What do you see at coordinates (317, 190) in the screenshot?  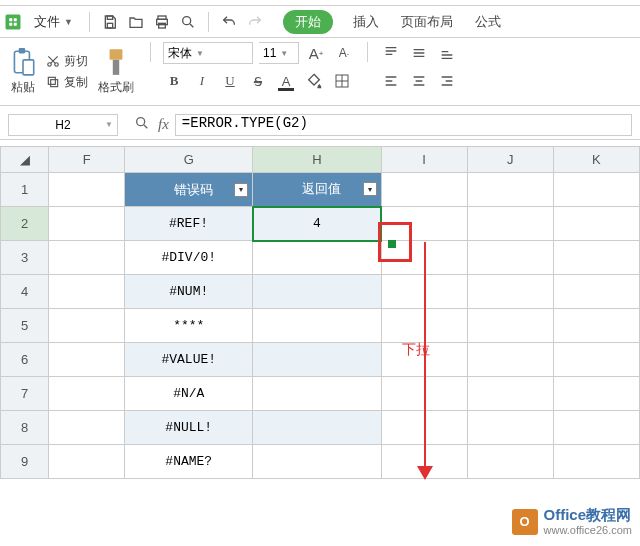 I see `cell-table-header: 返回值▾` at bounding box center [317, 190].